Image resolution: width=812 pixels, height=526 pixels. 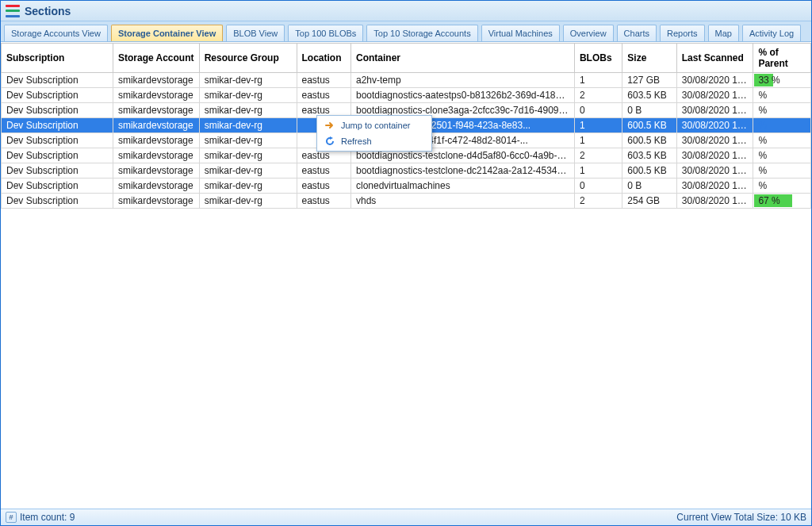 What do you see at coordinates (374, 141) in the screenshot?
I see `context-menu-item: Refresh` at bounding box center [374, 141].